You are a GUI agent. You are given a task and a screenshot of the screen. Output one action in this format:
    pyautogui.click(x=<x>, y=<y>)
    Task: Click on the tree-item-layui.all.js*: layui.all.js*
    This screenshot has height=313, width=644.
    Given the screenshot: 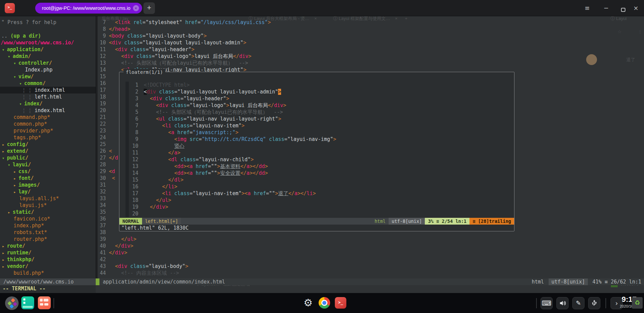 What is the action you would take?
    pyautogui.click(x=48, y=199)
    